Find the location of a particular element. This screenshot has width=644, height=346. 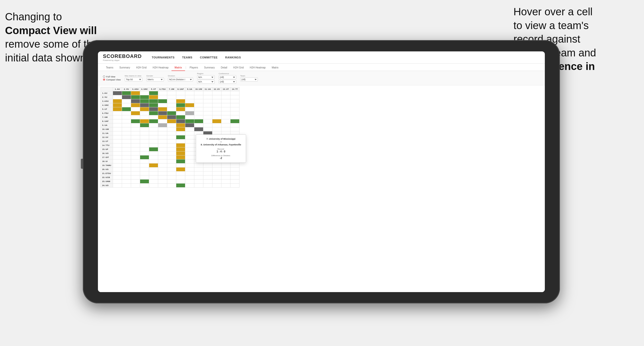

nav-committee: COMMITTEE is located at coordinates (209, 57).